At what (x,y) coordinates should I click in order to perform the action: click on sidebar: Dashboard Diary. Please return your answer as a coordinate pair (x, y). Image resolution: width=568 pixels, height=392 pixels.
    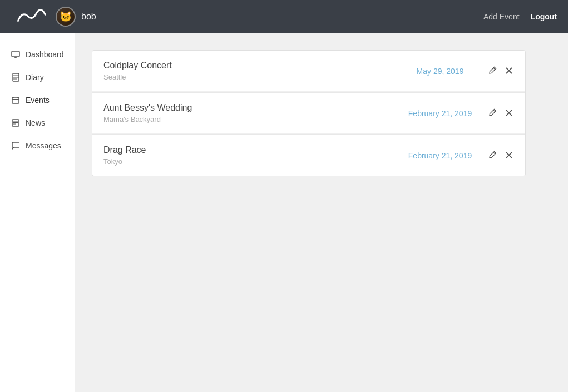
    Looking at the image, I should click on (38, 212).